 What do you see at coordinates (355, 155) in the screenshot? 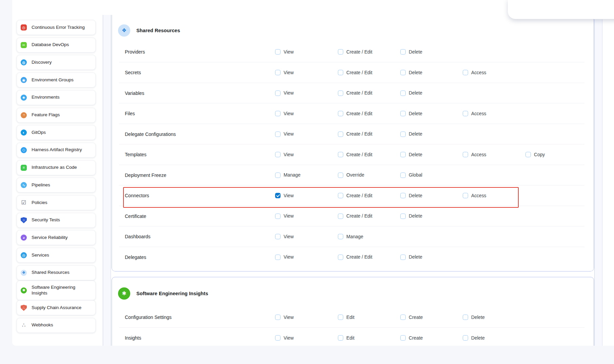
I see `templates-create-edit-checkbox: Create / Edit` at bounding box center [355, 155].